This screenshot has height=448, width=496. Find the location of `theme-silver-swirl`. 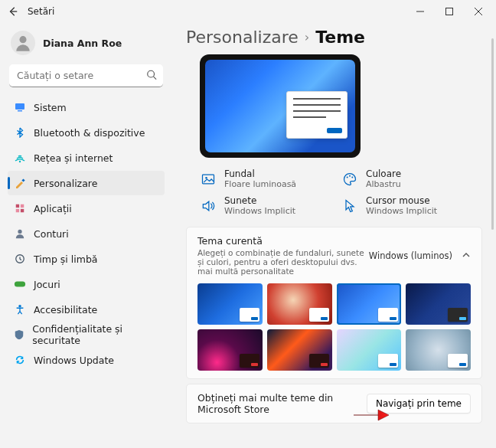

theme-silver-swirl is located at coordinates (438, 350).